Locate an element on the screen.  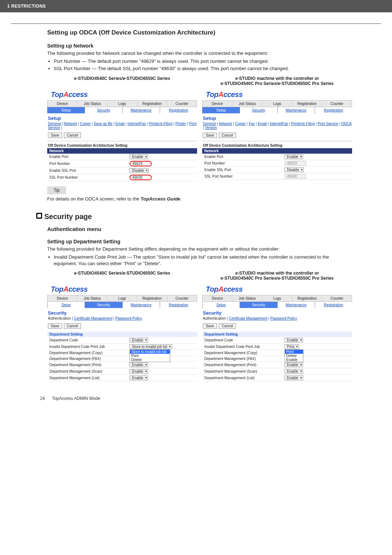
sec-bullet-1: Invalid Department Code Print Job — The … is located at coordinates (203, 260).